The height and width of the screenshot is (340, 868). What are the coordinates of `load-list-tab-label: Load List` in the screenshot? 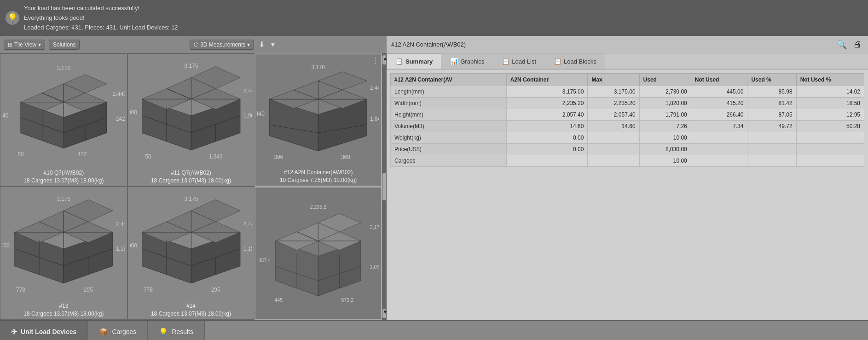 It's located at (524, 62).